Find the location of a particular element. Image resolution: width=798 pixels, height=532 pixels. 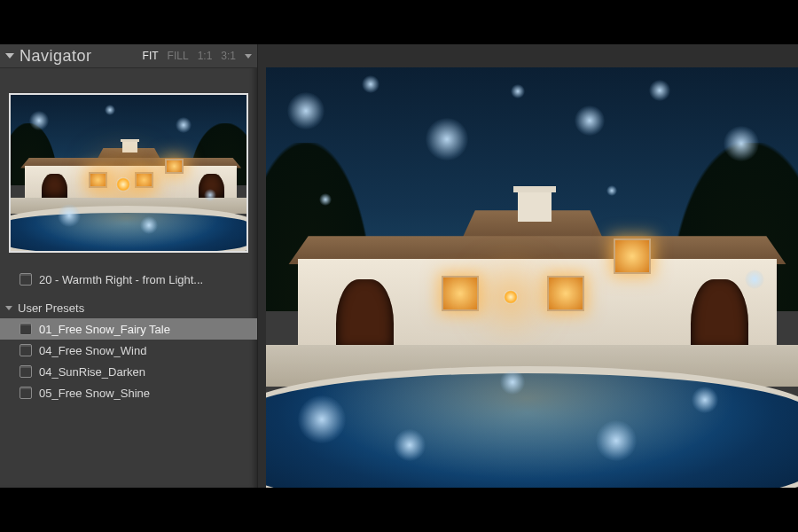

preset-label: 05_Free Snow_Shine is located at coordinates (94, 394).